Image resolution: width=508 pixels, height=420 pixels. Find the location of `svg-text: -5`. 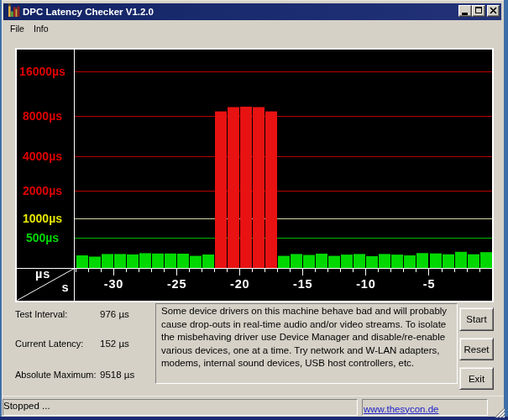

svg-text: -5 is located at coordinates (430, 284).